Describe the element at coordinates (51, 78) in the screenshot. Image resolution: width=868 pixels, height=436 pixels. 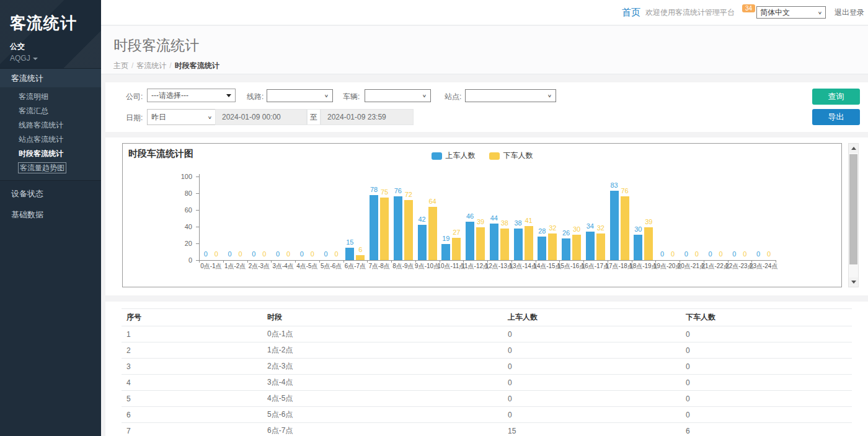
I see `sidebar-section-passenger-stats: 客流统计` at that location.